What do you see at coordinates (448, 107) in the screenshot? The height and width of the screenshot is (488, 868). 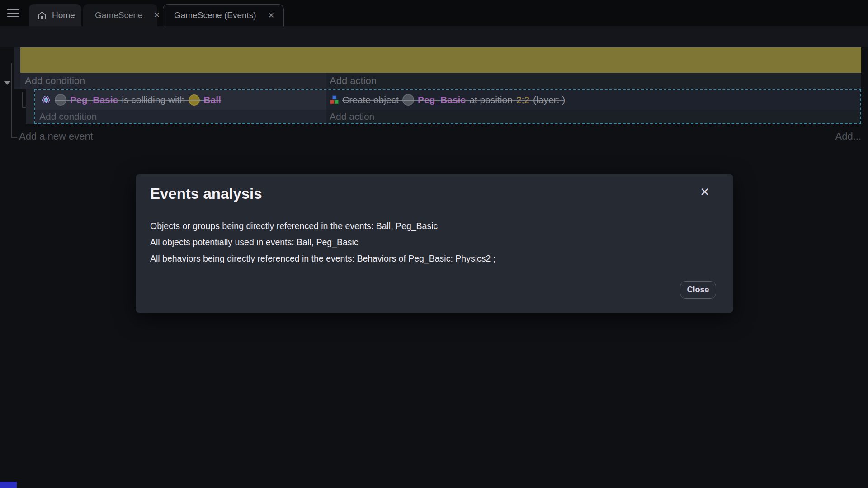 I see `selected-event: Peg_Basic is colliding with Ball` at bounding box center [448, 107].